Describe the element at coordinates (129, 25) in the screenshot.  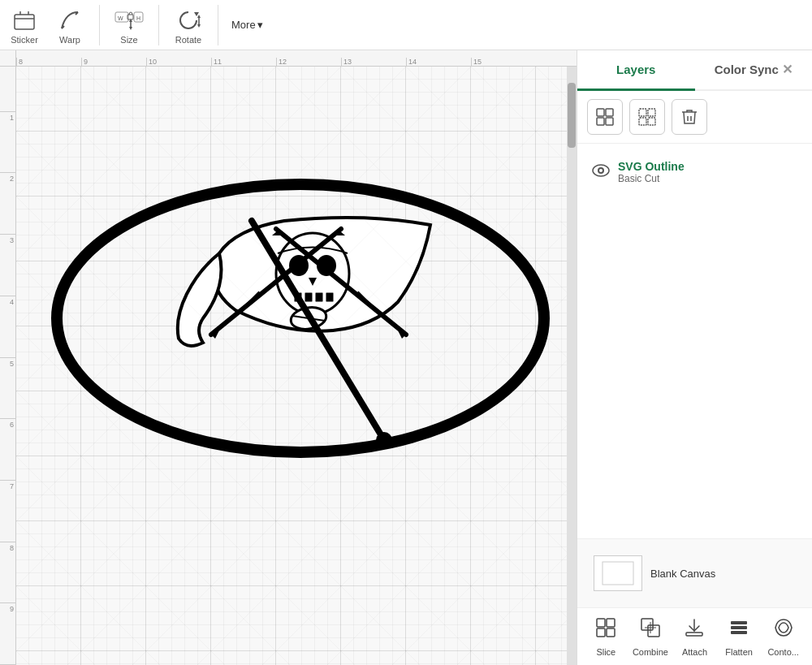
I see `size-tool: W H Size` at that location.